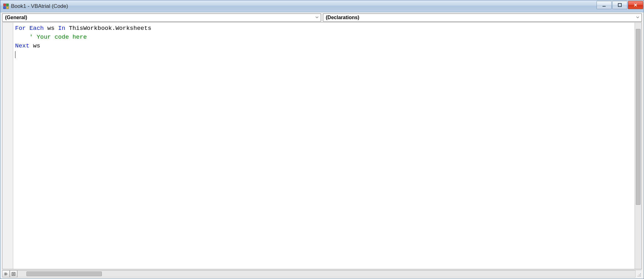 This screenshot has width=644, height=279. I want to click on object-dropdown-value: (General), so click(16, 18).